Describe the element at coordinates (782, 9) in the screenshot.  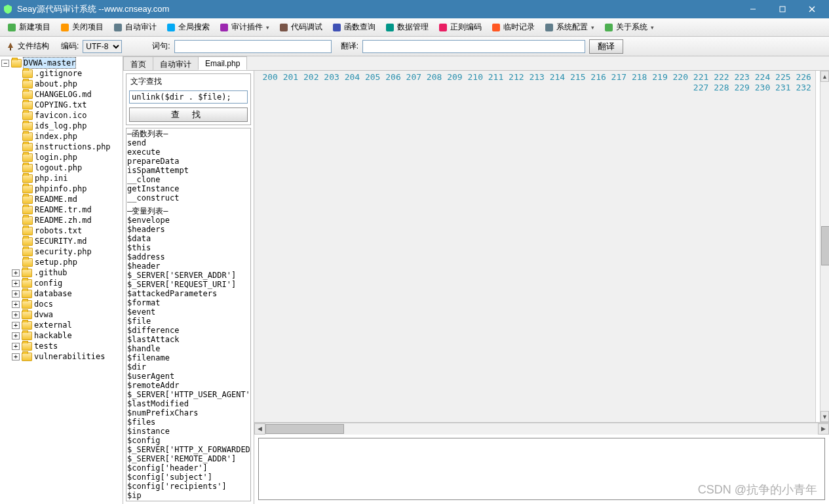
I see `maximize-button` at that location.